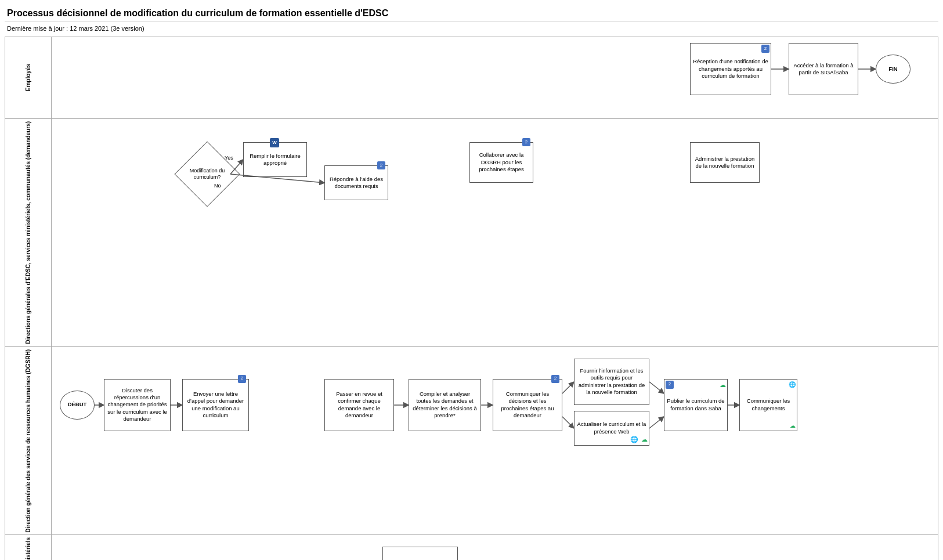 This screenshot has height=560, width=943. Describe the element at coordinates (731, 69) in the screenshot. I see `box-reception: Réception d'une notification de changeme…` at that location.